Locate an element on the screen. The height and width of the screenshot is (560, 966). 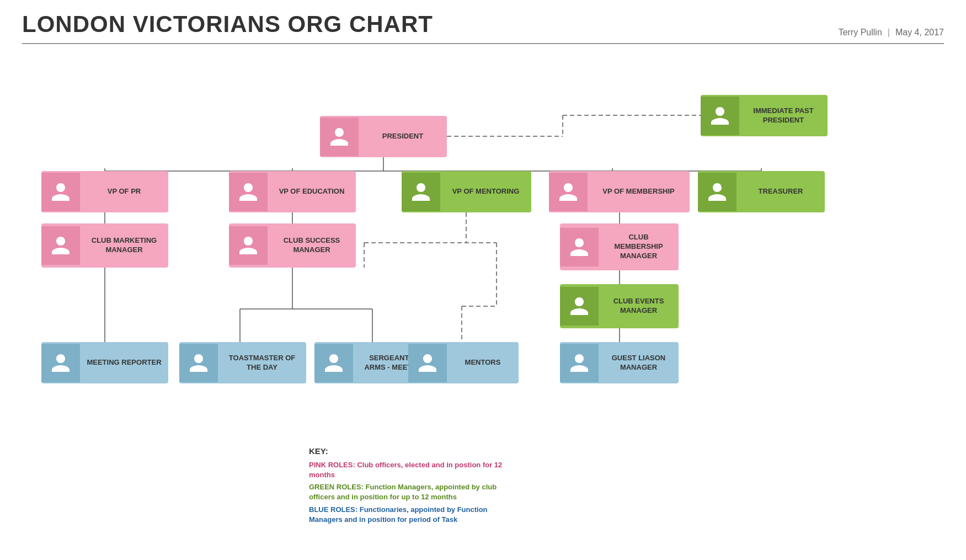
mentors-label: MENTORS is located at coordinates (483, 363).